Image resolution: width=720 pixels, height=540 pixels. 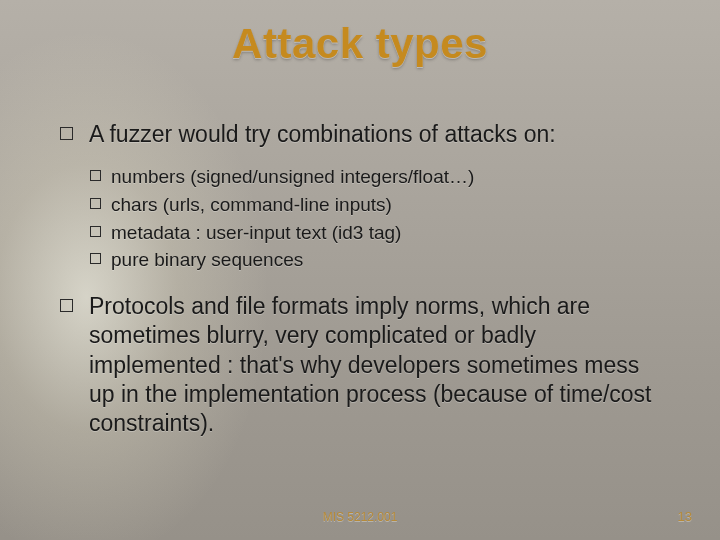 What do you see at coordinates (685, 516) in the screenshot?
I see `page-number: 13` at bounding box center [685, 516].